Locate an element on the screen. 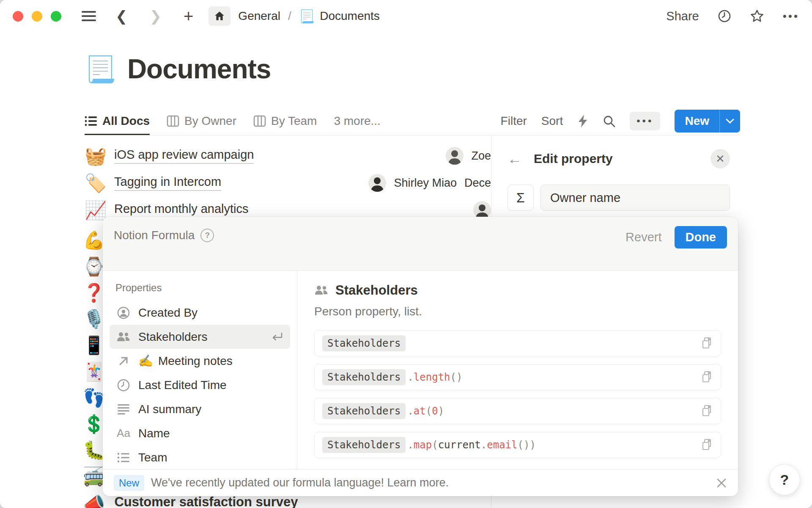  breadcrumb-page-emoji: 📃 is located at coordinates (307, 16).